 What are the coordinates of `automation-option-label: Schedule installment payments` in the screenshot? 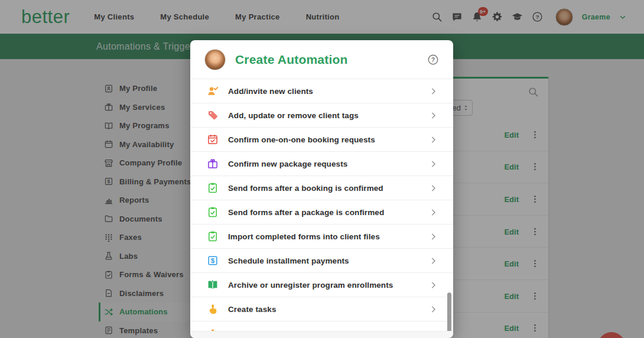 It's located at (288, 261).